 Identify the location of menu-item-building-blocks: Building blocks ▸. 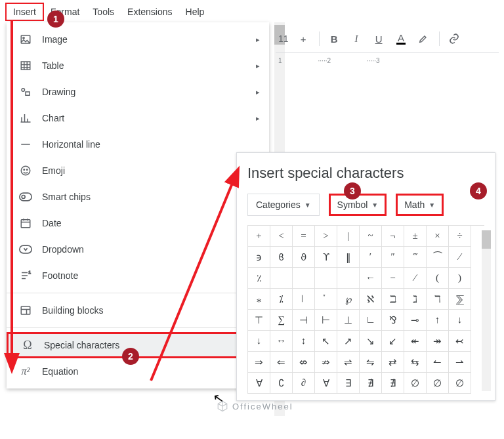
(138, 310).